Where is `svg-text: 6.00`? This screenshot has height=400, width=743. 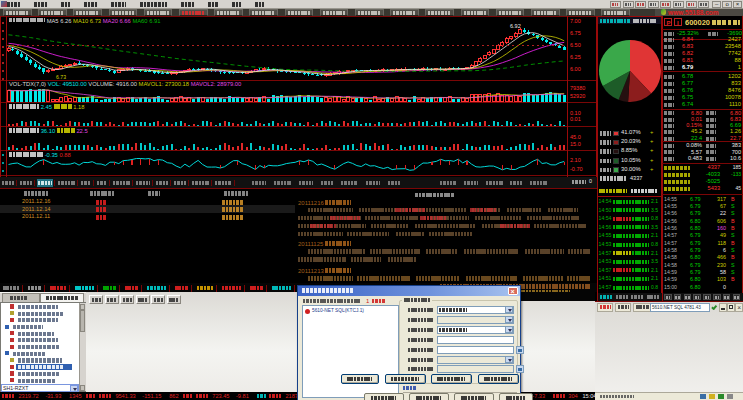 svg-text: 6.00 is located at coordinates (576, 69).